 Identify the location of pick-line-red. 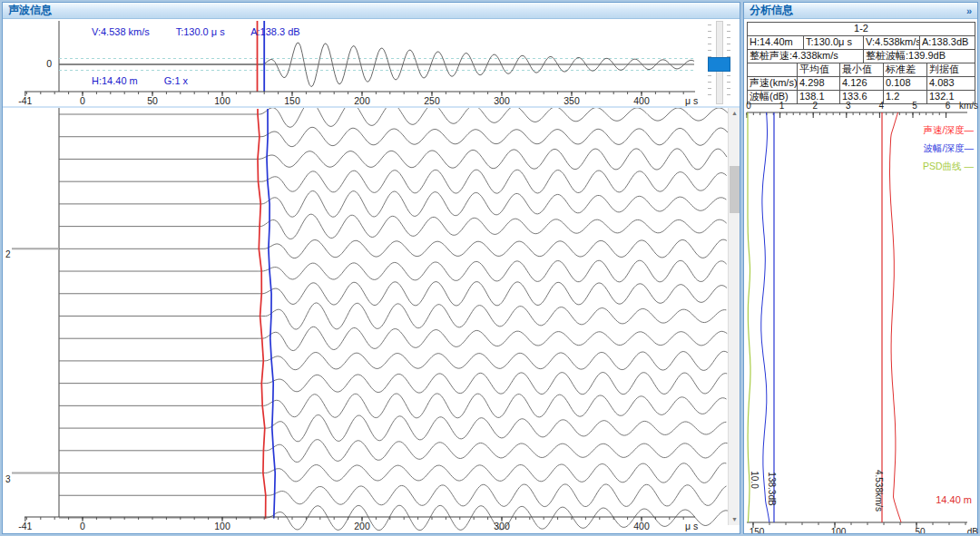
(261, 314).